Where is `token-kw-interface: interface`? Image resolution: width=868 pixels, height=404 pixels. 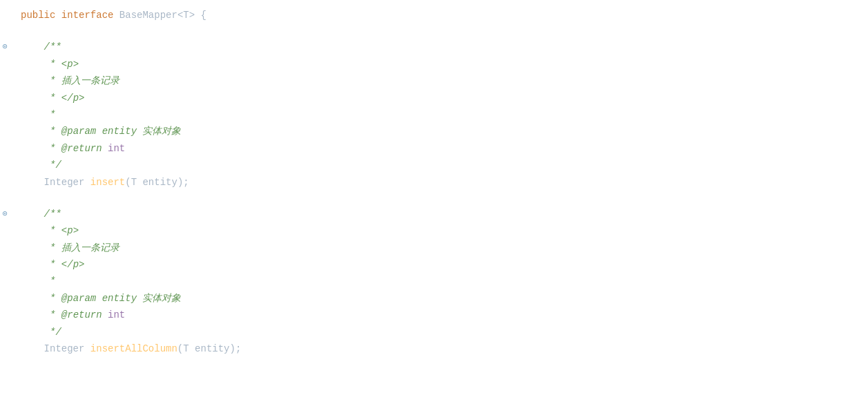 token-kw-interface: interface is located at coordinates (88, 15).